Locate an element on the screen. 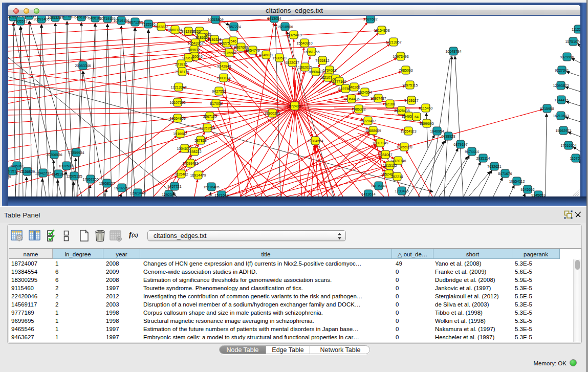 Image resolution: width=588 pixels, height=372 pixels. svg-text: 10654112 is located at coordinates (517, 181).